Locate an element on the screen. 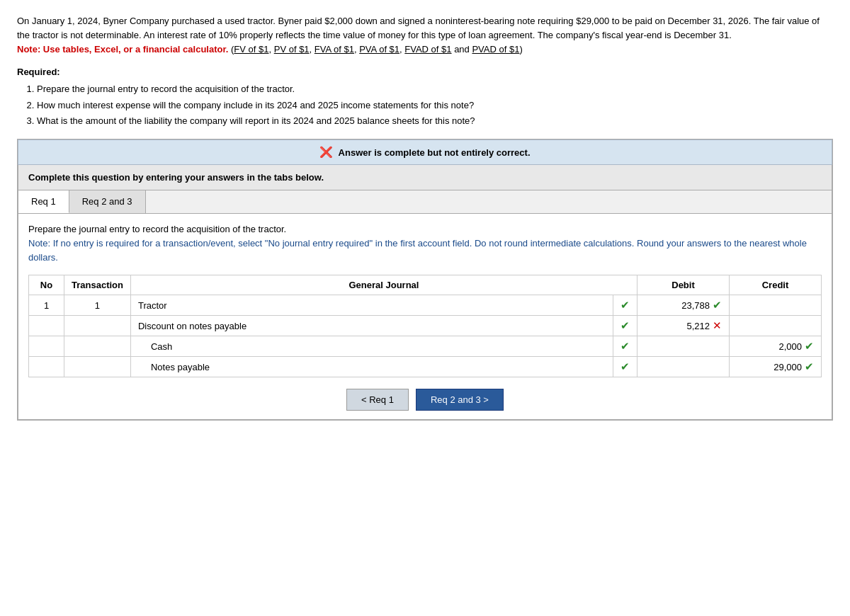 This screenshot has height=616, width=850. required-section: Required: Prepare the journal entry to r… is located at coordinates (425, 98).